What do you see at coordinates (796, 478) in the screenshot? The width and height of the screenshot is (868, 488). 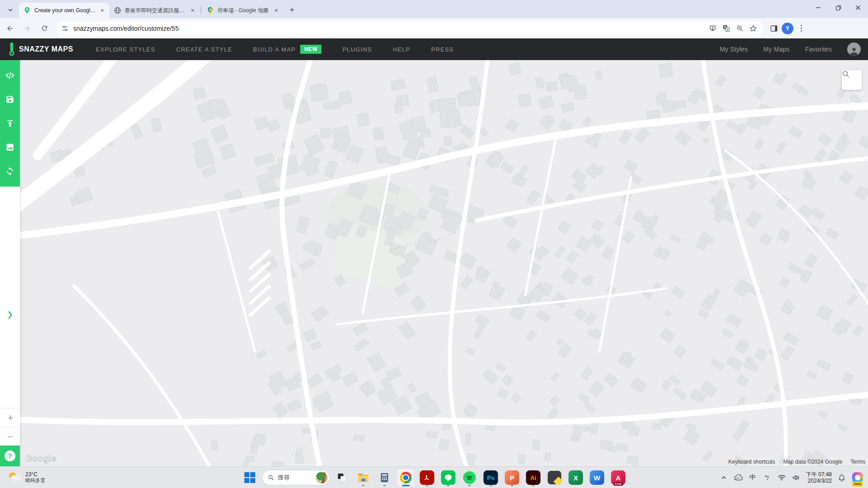 I see `volume-button` at bounding box center [796, 478].